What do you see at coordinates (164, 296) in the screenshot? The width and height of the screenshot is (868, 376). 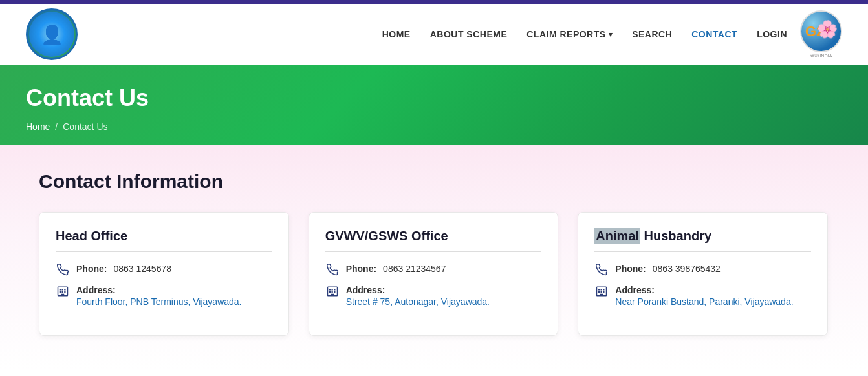 I see `address-row: Address: Fourth Floor, PNB Terminus, Vij…` at bounding box center [164, 296].